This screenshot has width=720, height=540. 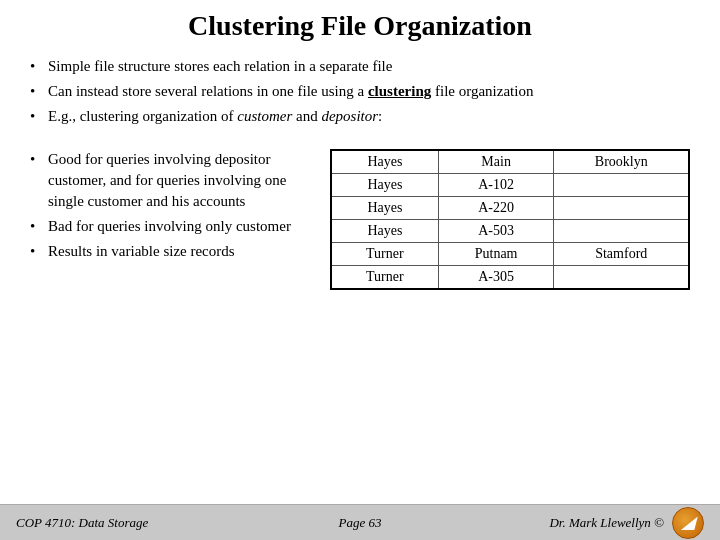 What do you see at coordinates (170, 226) in the screenshot?
I see `bullet-item-bad: • Bad for queries involving only custome…` at bounding box center [170, 226].